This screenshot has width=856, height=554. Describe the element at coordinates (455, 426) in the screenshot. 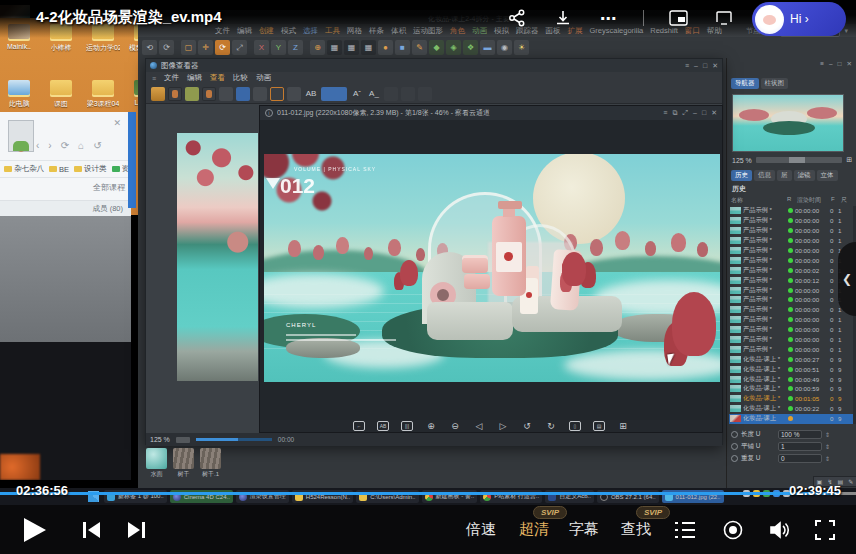

I see `zoom-out-icon: ⊖` at that location.